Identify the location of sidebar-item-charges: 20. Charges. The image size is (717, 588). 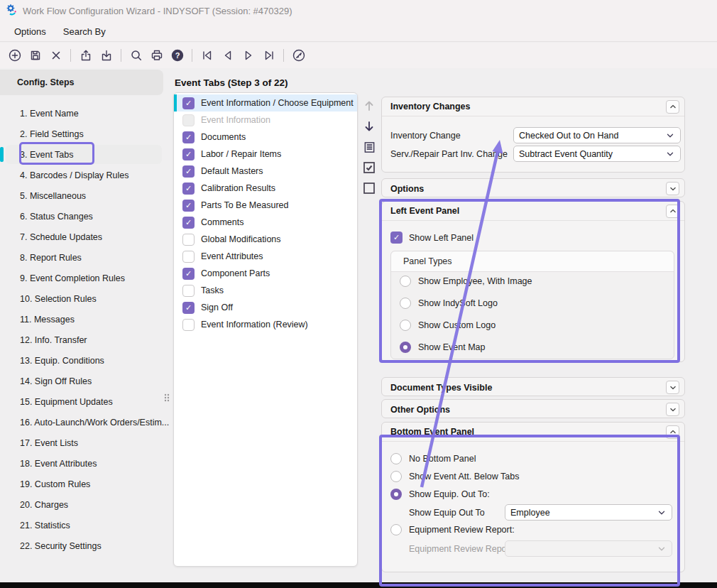
(85, 504).